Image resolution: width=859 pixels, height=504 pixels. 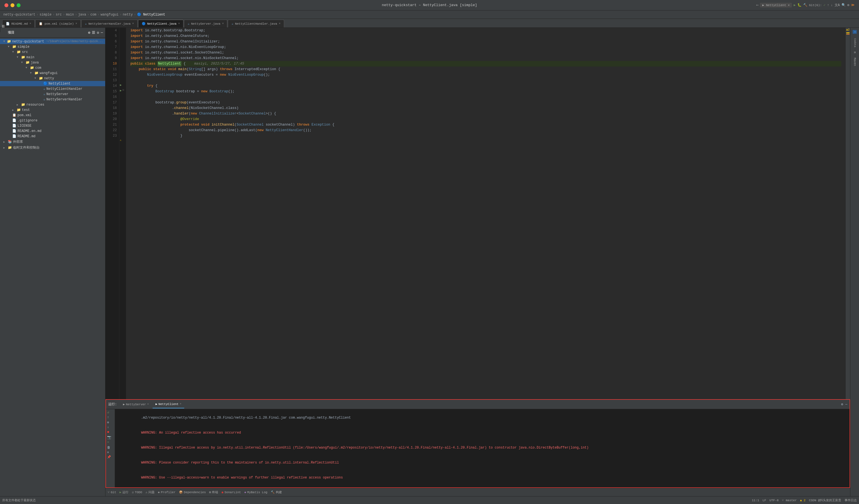 What do you see at coordinates (832, 5) in the screenshot?
I see `git-down: ↓` at bounding box center [832, 5].